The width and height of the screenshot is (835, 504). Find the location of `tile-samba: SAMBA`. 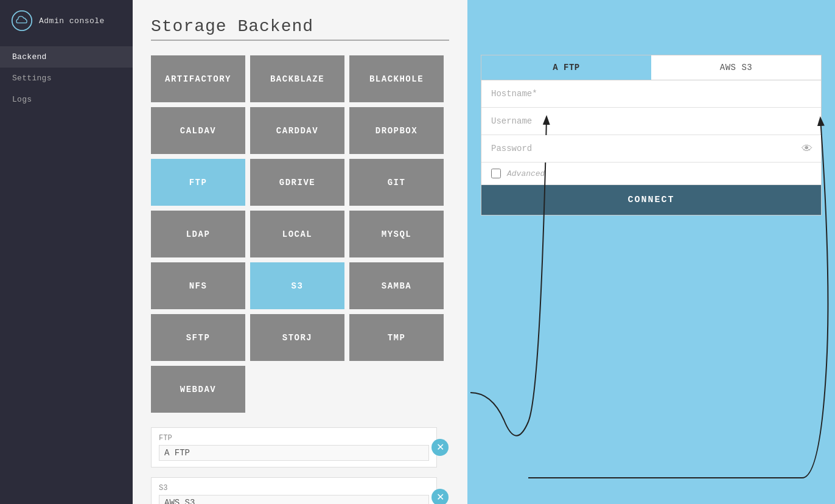

tile-samba: SAMBA is located at coordinates (397, 286).